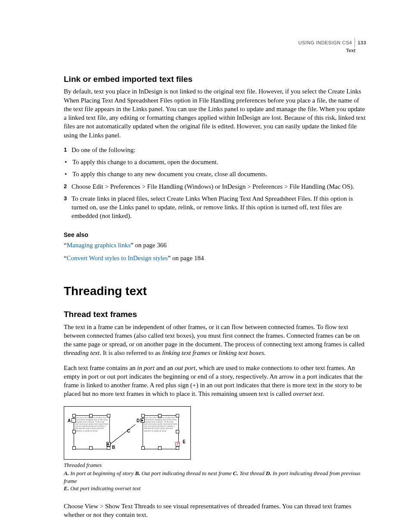  Describe the element at coordinates (215, 174) in the screenshot. I see `step-bullet: • To apply this change to any new docume…` at that location.